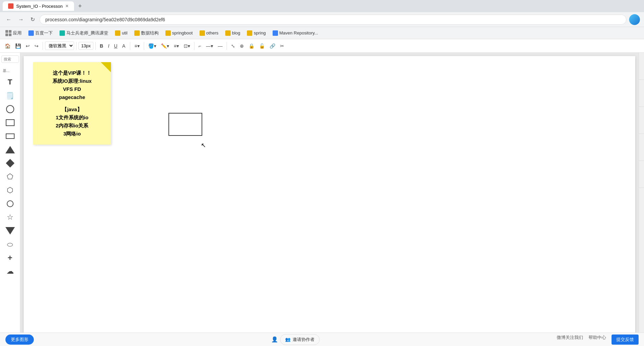 Image resolution: width=644 pixels, height=346 pixels. Describe the element at coordinates (10, 204) in the screenshot. I see `circle-sm-shape-button` at that location.